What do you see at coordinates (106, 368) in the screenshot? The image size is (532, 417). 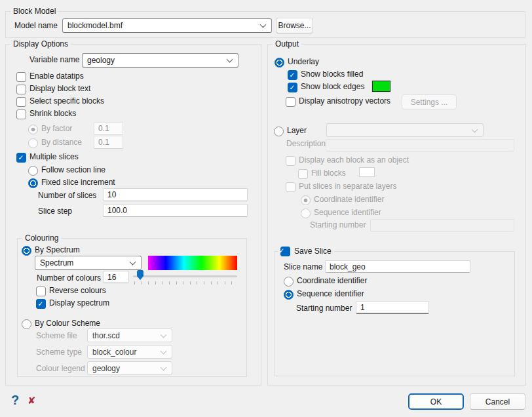 I see `colour-legend-value: geology` at bounding box center [106, 368].